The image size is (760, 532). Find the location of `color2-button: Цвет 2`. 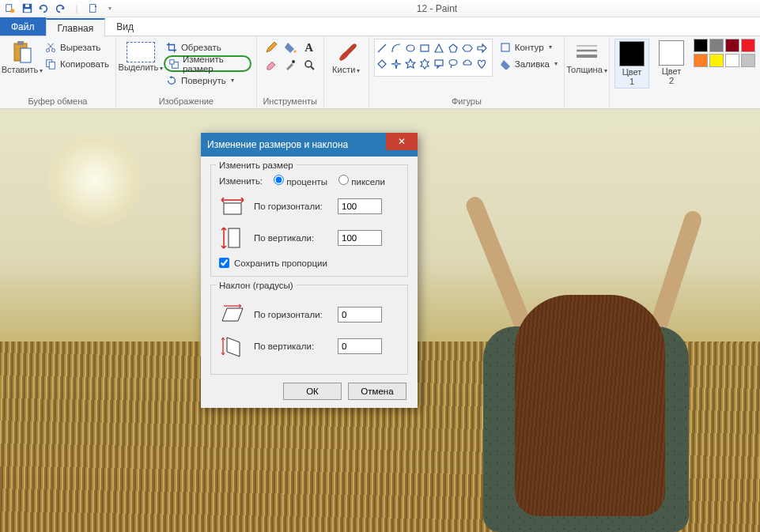

color2-button: Цвет 2 is located at coordinates (671, 63).